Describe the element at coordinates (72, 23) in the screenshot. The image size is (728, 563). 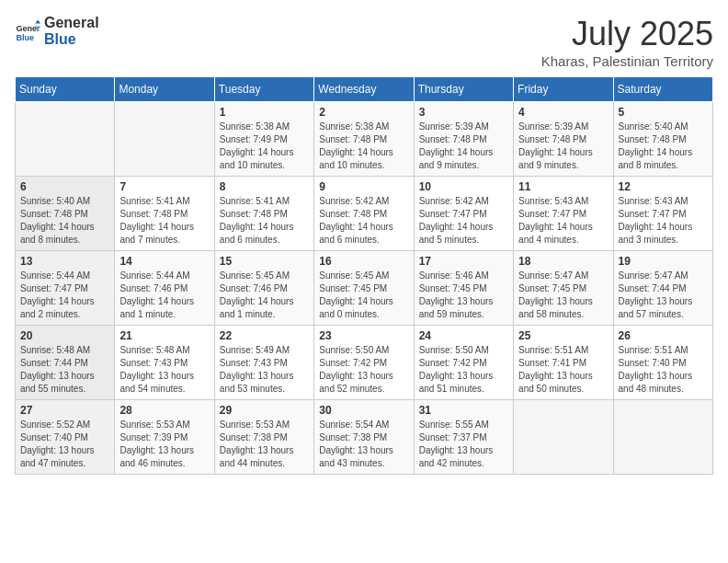
I see `logo-line1: General` at that location.